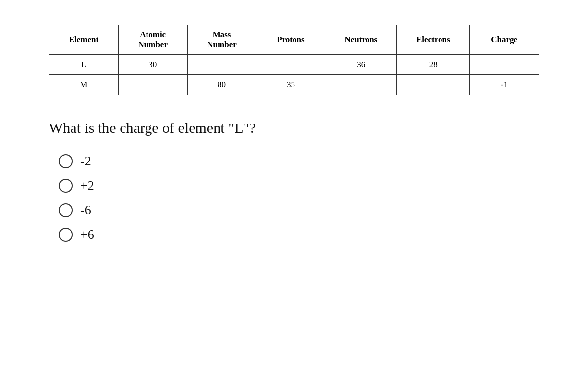  I want to click on col-header-electrons: Electrons, so click(433, 40).